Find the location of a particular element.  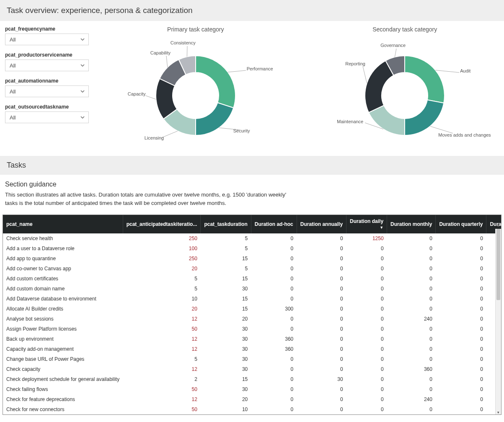

table-cell: Add Dataverse database to environment is located at coordinates (63, 299).